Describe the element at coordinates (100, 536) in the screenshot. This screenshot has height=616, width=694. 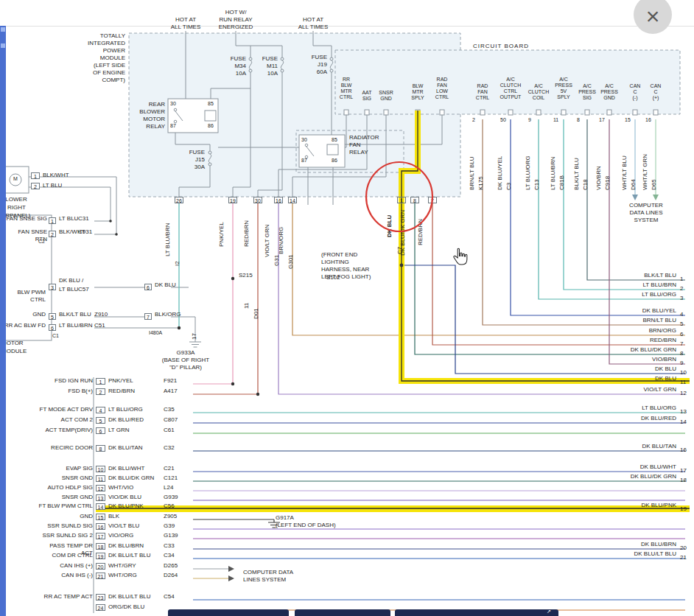
I see `pin-box: 17` at that location.